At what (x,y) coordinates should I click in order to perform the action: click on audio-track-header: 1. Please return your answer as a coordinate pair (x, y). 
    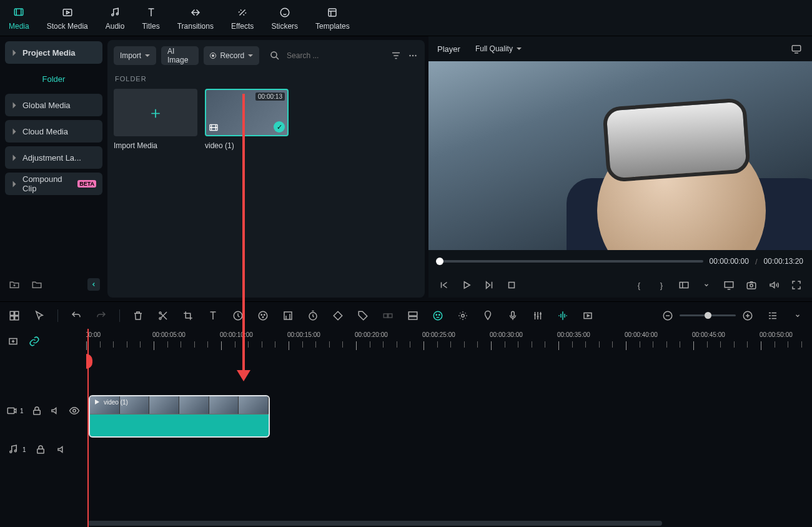
    Looking at the image, I should click on (43, 449).